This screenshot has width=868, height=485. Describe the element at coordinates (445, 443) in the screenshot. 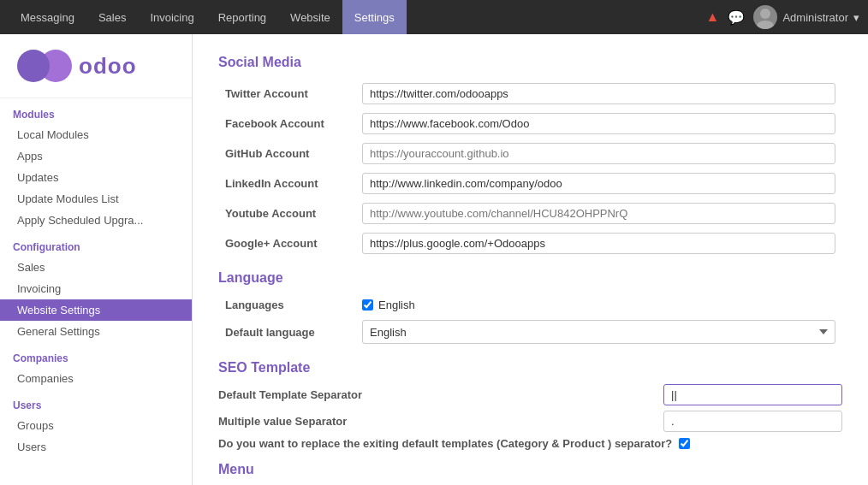

I see `seo-replace-label: Do you want to replace the exiting defau…` at that location.